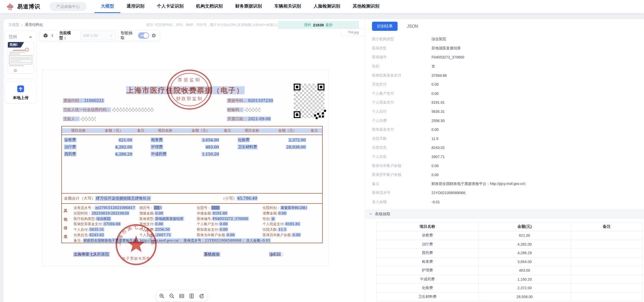 This screenshot has height=302, width=644. Describe the element at coordinates (98, 36) in the screenshot. I see `model-select: GIE-2.5V` at that location.